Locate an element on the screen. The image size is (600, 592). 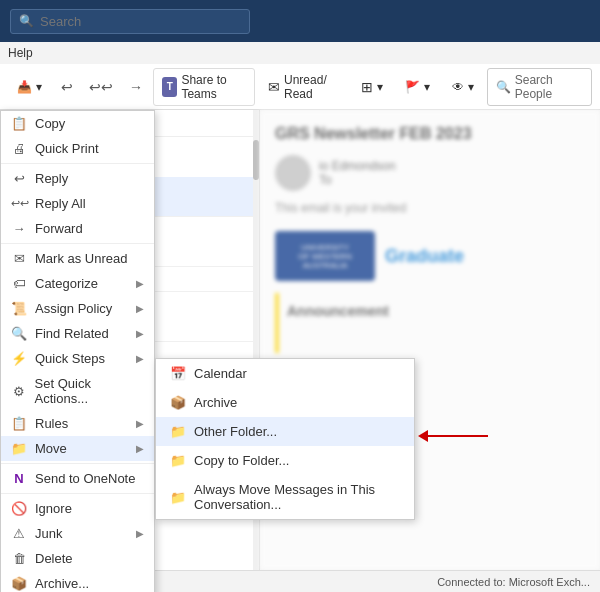
email-body-preview: This email is your invited is located at coordinates (430, 208).